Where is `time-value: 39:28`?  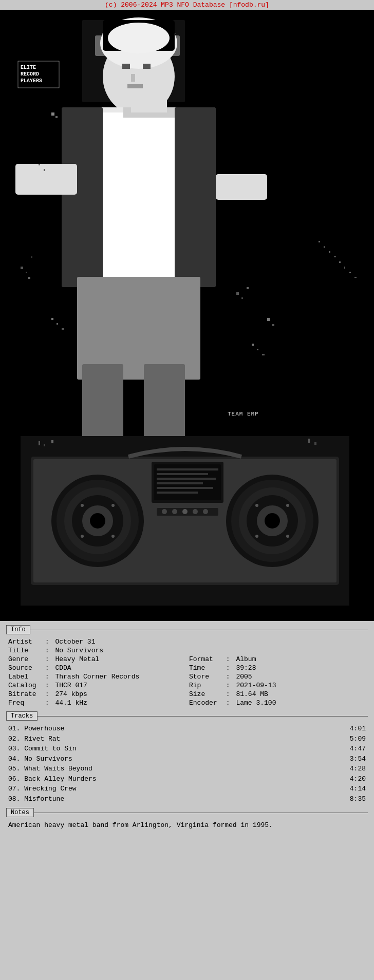 time-value: 39:28 is located at coordinates (246, 668).